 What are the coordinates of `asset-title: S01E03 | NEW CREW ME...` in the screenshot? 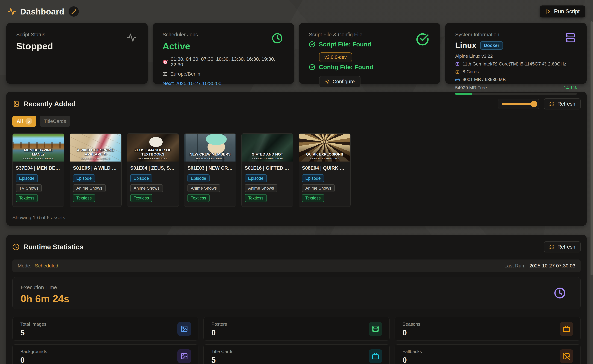 It's located at (210, 168).